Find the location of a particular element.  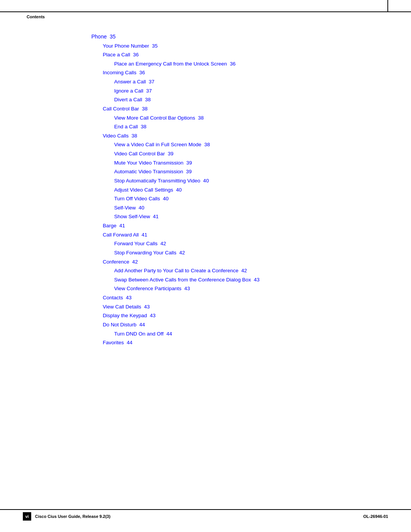

toc-link-8: Call Control Bar 38 is located at coordinates (125, 109).